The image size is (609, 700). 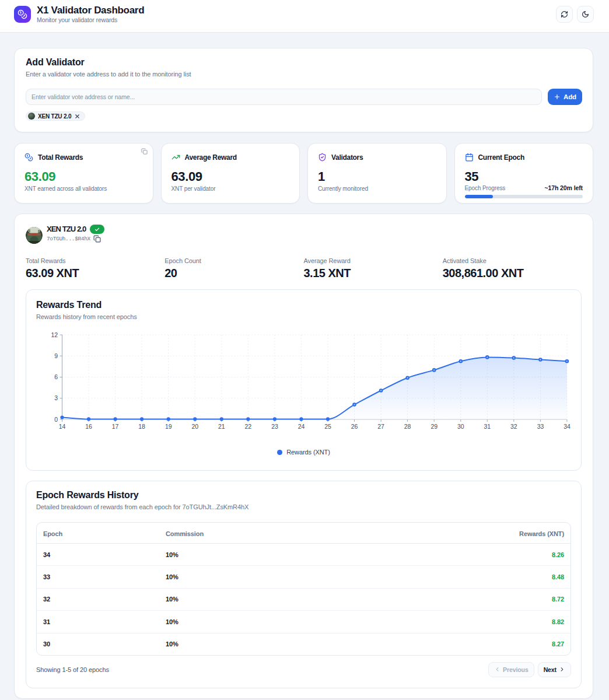 I want to click on svg-text: 14, so click(x=62, y=426).